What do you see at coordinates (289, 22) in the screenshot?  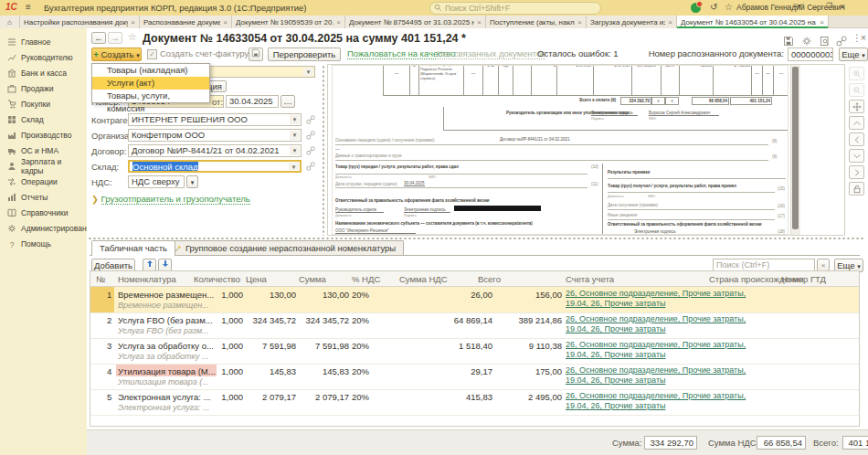 I see `tab-doc-19059539: Документ № 19059539 от 20.04.2025×` at bounding box center [289, 22].